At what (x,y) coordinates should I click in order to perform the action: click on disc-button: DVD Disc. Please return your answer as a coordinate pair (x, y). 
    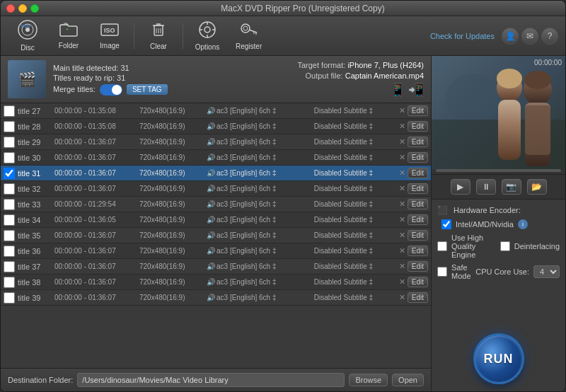
    Looking at the image, I should click on (28, 35).